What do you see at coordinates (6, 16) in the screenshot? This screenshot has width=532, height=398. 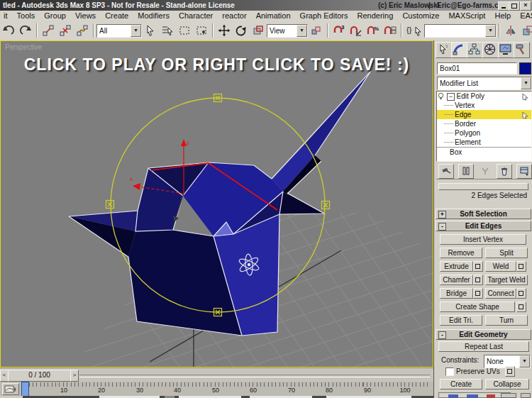 I see `menu-item-edit: it` at bounding box center [6, 16].